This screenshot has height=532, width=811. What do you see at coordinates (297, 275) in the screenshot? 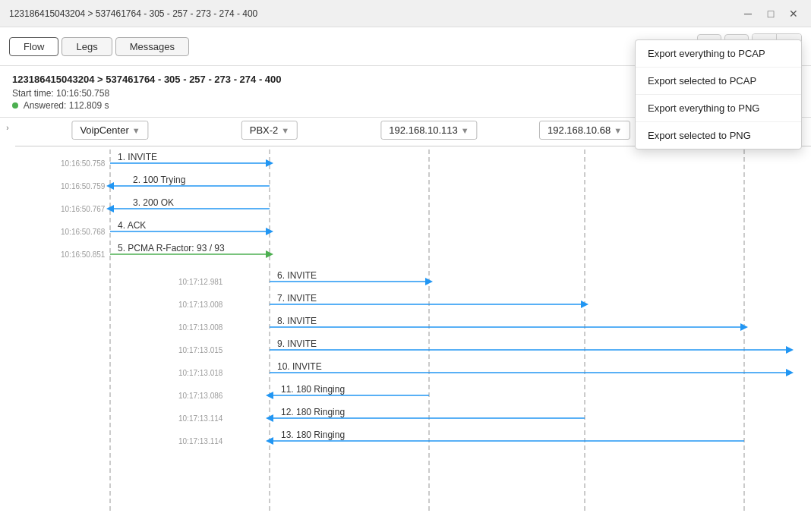
I see `label-6: 6. INVITE` at bounding box center [297, 275].